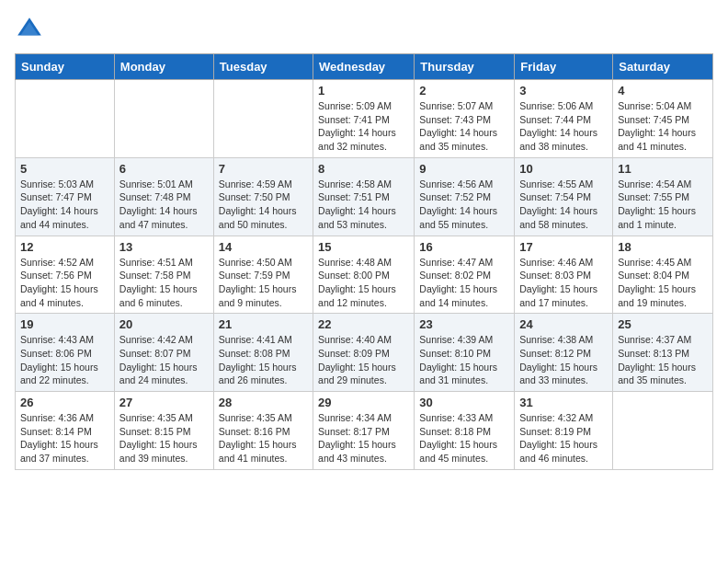 The image size is (728, 563). What do you see at coordinates (64, 247) in the screenshot?
I see `day-number: 12` at bounding box center [64, 247].